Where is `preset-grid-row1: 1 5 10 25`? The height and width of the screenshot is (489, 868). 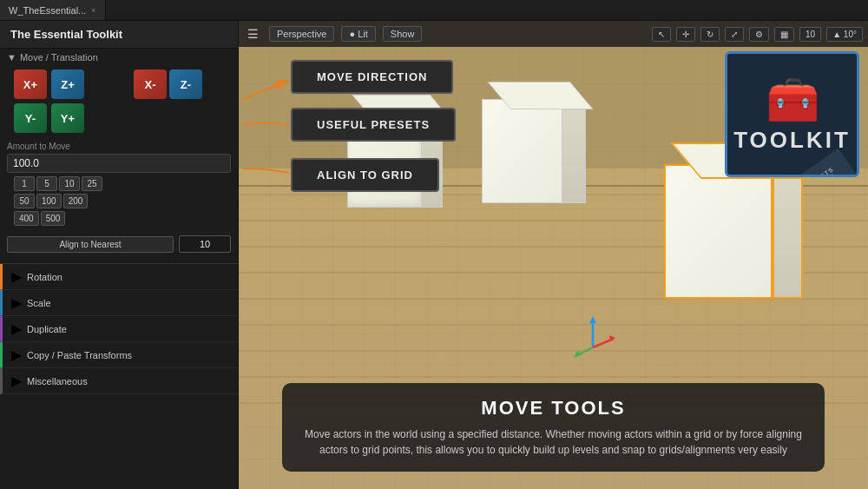 preset-grid-row1: 1 5 10 25 is located at coordinates (119, 184).